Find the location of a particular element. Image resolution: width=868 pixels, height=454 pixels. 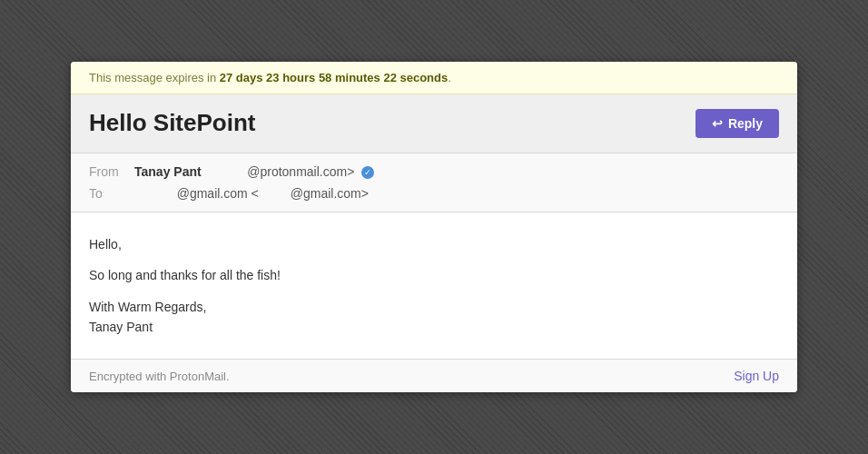

body-line3-4: With Warm Regards, Tanay Pant is located at coordinates (434, 318).